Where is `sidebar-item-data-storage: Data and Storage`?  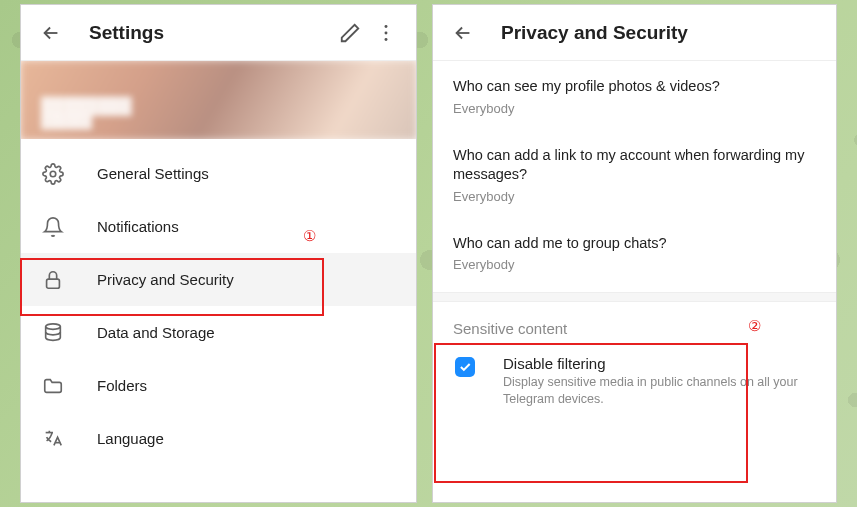 sidebar-item-data-storage: Data and Storage is located at coordinates (218, 332).